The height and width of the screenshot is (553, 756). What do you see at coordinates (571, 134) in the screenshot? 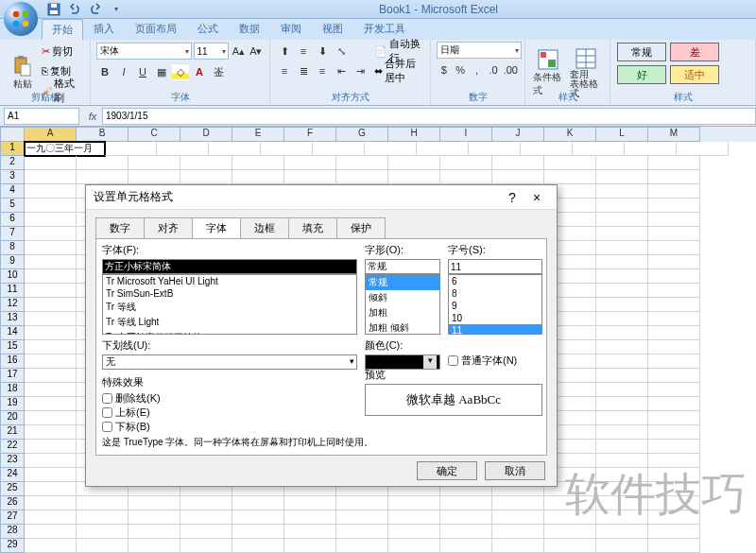
I see `column-header: K` at bounding box center [571, 134].